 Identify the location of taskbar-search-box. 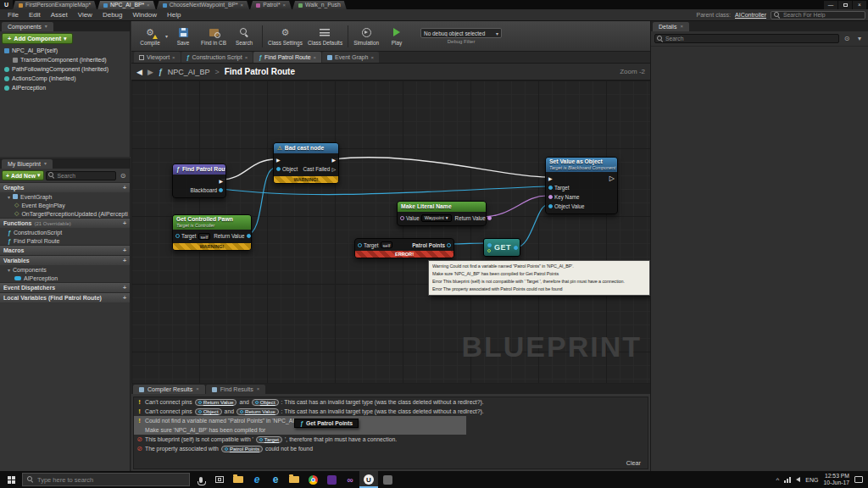
(106, 480).